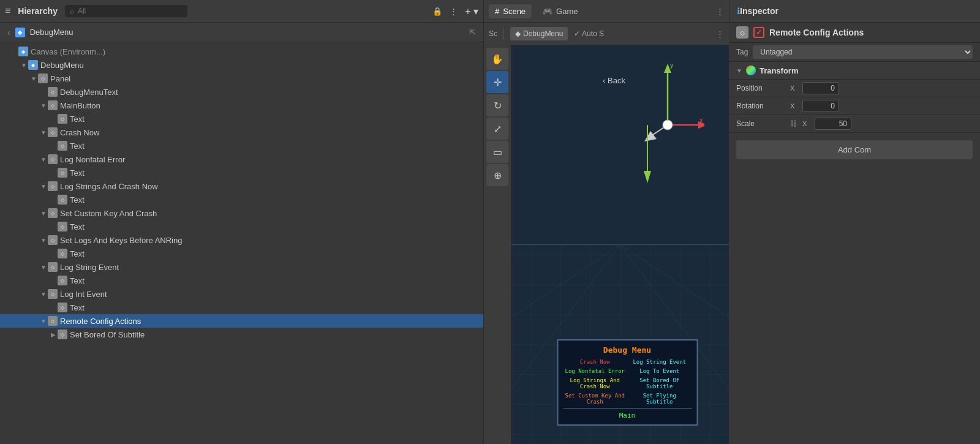  I want to click on breadcrumb-title: DebugMenu, so click(51, 32).